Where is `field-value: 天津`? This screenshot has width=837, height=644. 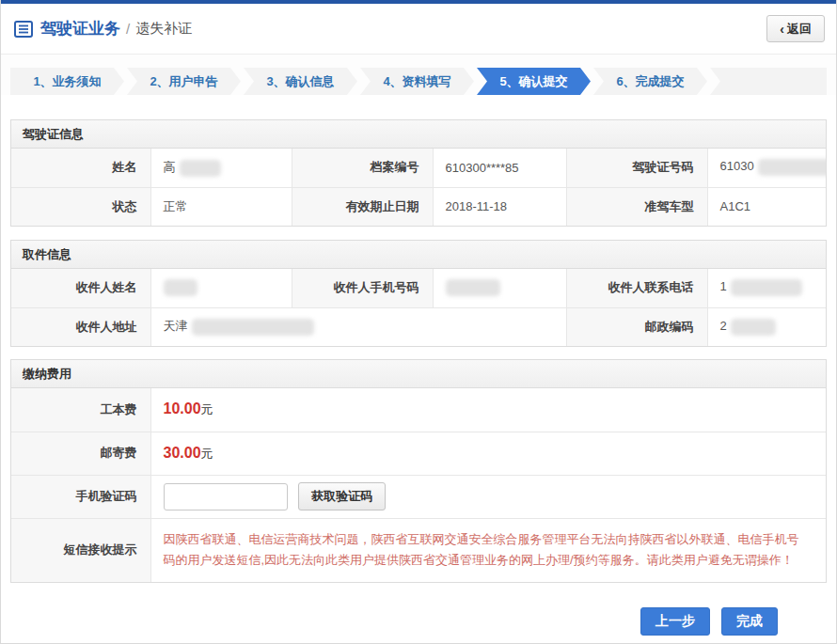 field-value: 天津 is located at coordinates (358, 327).